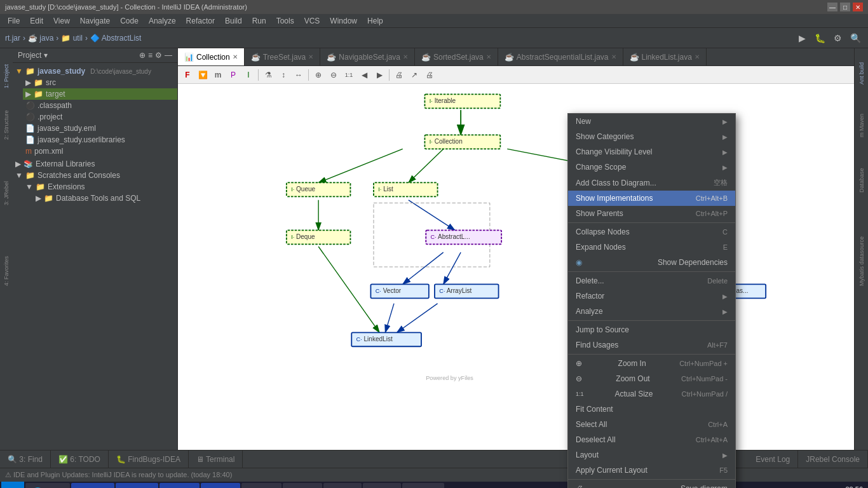 Image resolution: width=868 pixels, height=488 pixels. What do you see at coordinates (283, 57) in the screenshot?
I see `tab-treeset: ☕ TreeSet.java ✕` at bounding box center [283, 57].